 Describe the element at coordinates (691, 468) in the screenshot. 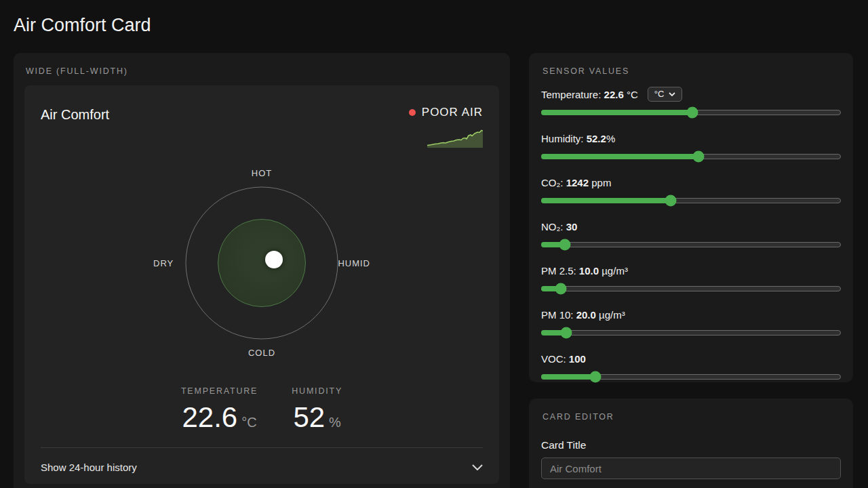

I see `card-title-input` at that location.